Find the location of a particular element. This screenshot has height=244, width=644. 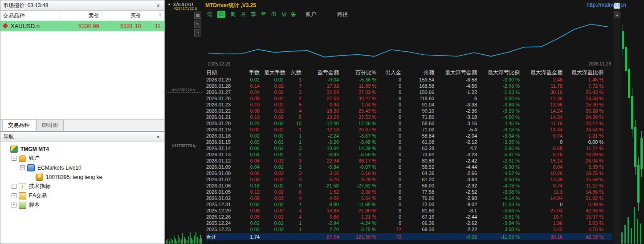

stat-menu-item-2: 日 is located at coordinates (221, 14).